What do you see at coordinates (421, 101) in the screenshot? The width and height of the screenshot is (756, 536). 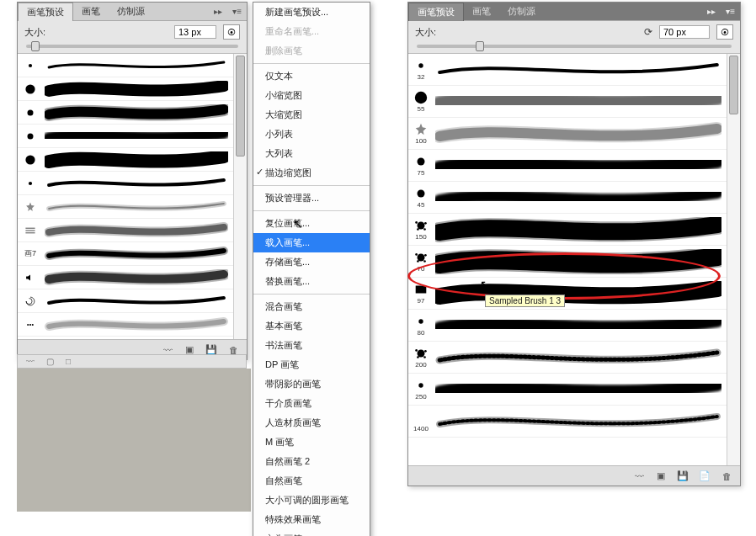 I see `brush-tip-icon: 55` at bounding box center [421, 101].